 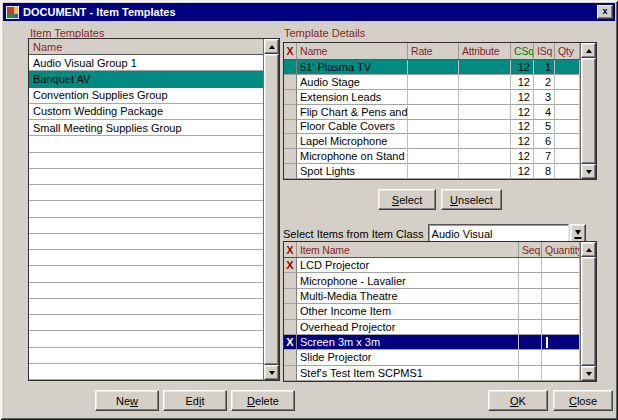 What do you see at coordinates (432, 342) in the screenshot?
I see `item-row: XScreen 3m x 3m` at bounding box center [432, 342].